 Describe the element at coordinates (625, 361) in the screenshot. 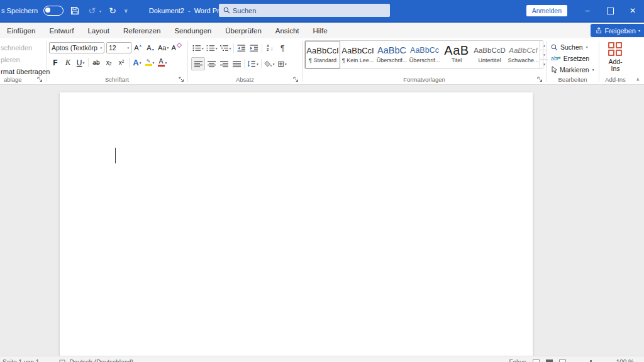

I see `zoom-level: 100 %` at that location.